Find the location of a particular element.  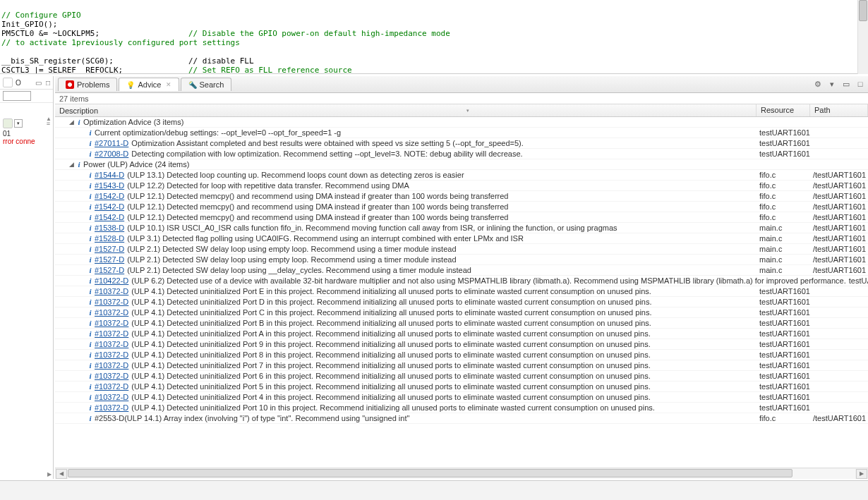

advice-group: ◢i Optimization Advice (3 items) is located at coordinates (462, 123).